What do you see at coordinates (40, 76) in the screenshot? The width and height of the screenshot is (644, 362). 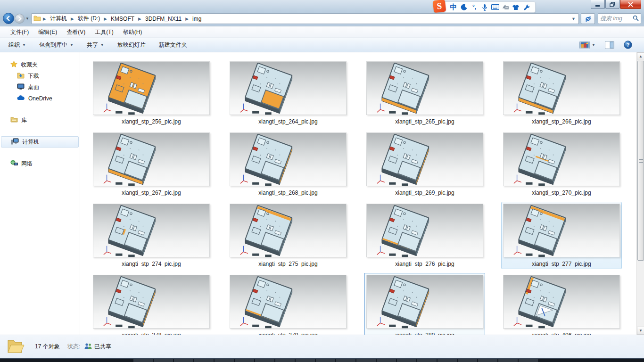 I see `sidebar-item-下载: 下载` at bounding box center [40, 76].